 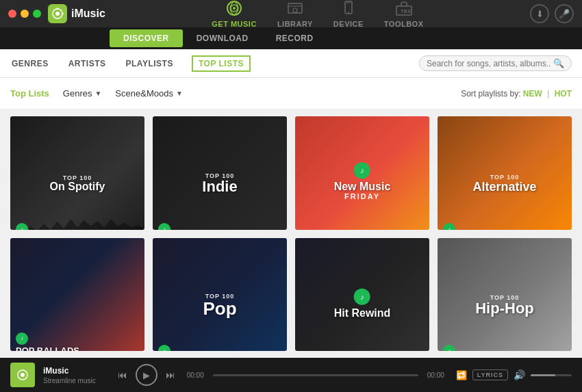 What do you see at coordinates (219, 187) in the screenshot?
I see `indie-main-text: Indie` at bounding box center [219, 187].